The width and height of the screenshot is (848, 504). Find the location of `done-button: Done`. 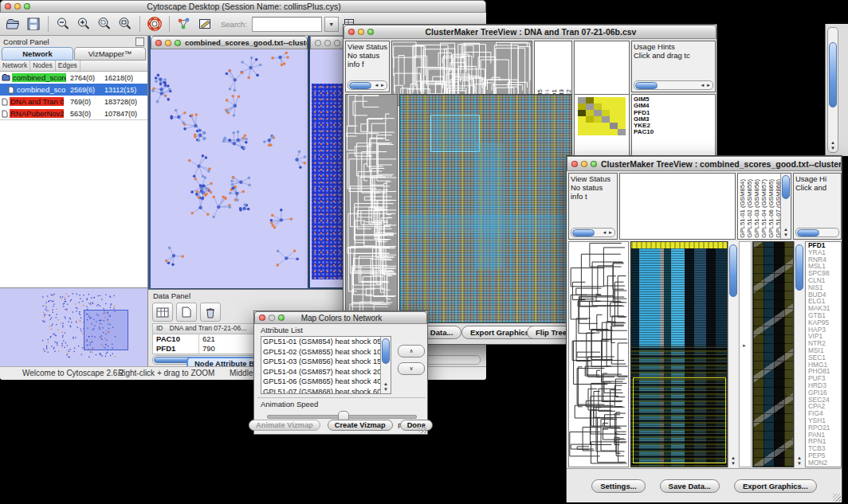

done-button: Done is located at coordinates (416, 425).